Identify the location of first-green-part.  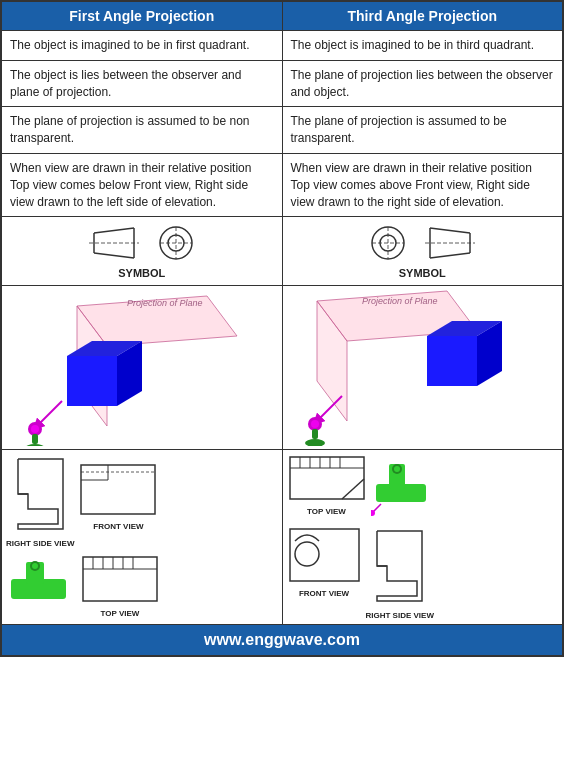
(41, 586).